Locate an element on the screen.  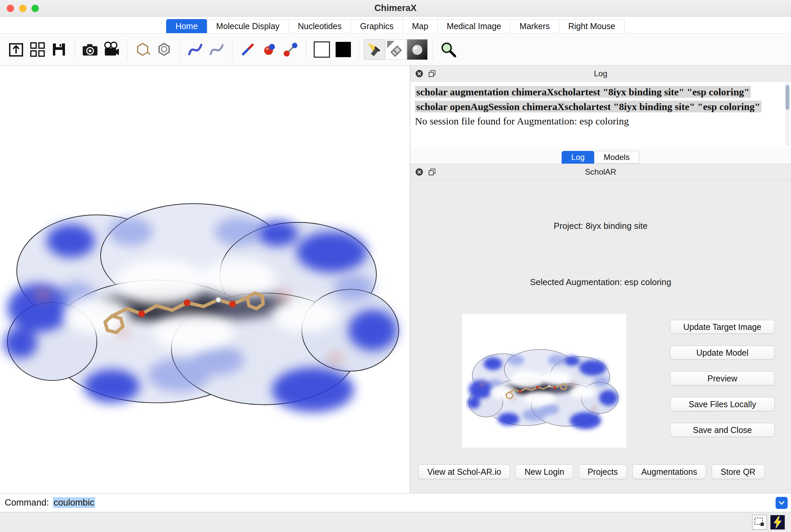
ribbon-show-icon is located at coordinates (196, 50).